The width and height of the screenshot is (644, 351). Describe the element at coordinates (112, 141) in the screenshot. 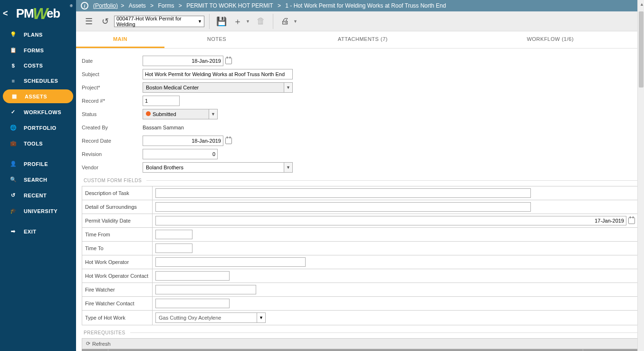

I see `recorddate-label: Record Date` at that location.